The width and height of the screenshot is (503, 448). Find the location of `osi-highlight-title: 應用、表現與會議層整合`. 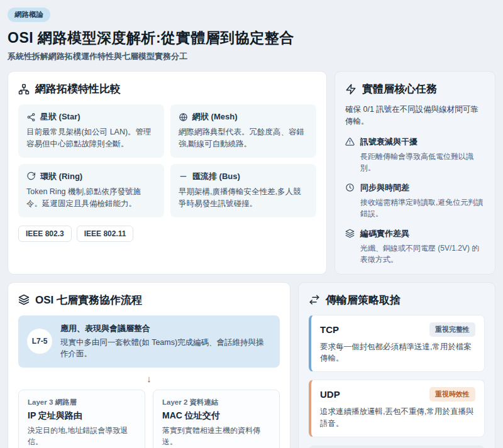

osi-highlight-title: 應用、表現與會議層整合 is located at coordinates (166, 329).